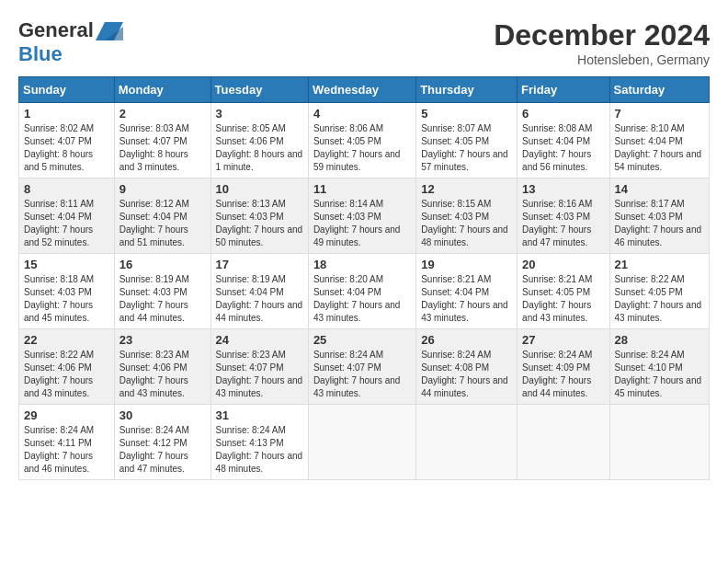 The image size is (728, 563). Describe the element at coordinates (259, 265) in the screenshot. I see `day-number: 17` at that location.